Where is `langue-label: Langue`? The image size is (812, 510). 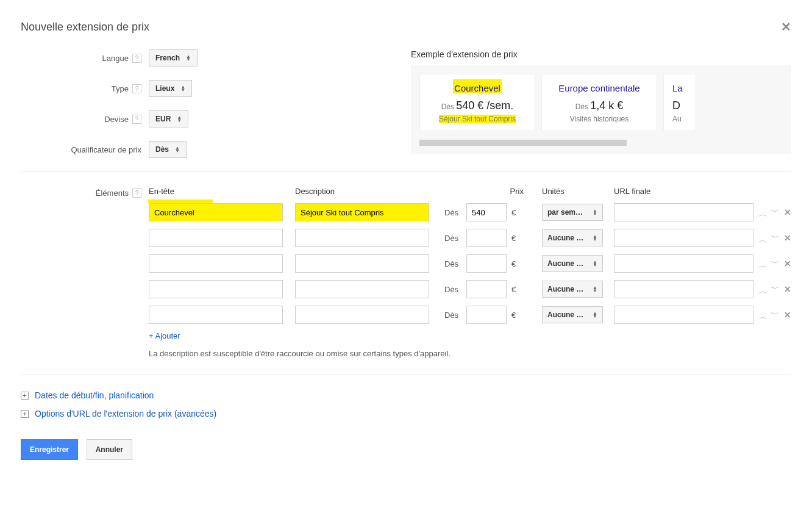 langue-label: Langue is located at coordinates (116, 59).